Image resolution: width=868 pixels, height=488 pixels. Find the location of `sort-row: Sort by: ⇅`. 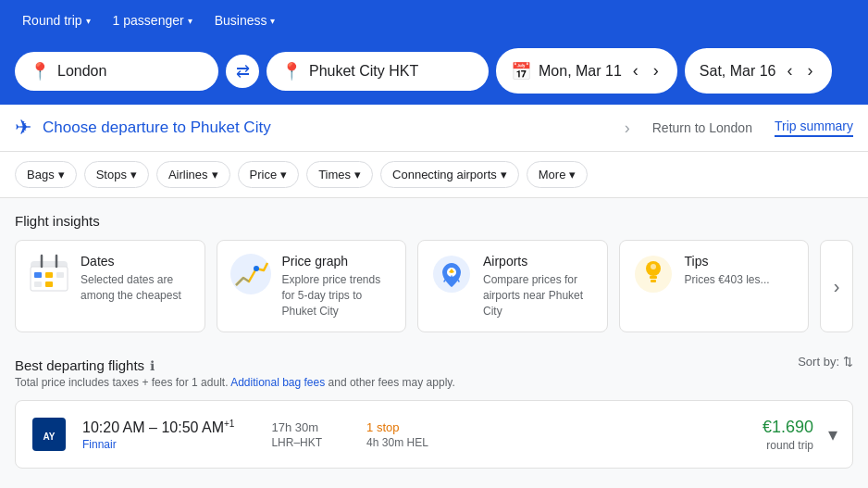

sort-row: Sort by: ⇅ is located at coordinates (825, 361).